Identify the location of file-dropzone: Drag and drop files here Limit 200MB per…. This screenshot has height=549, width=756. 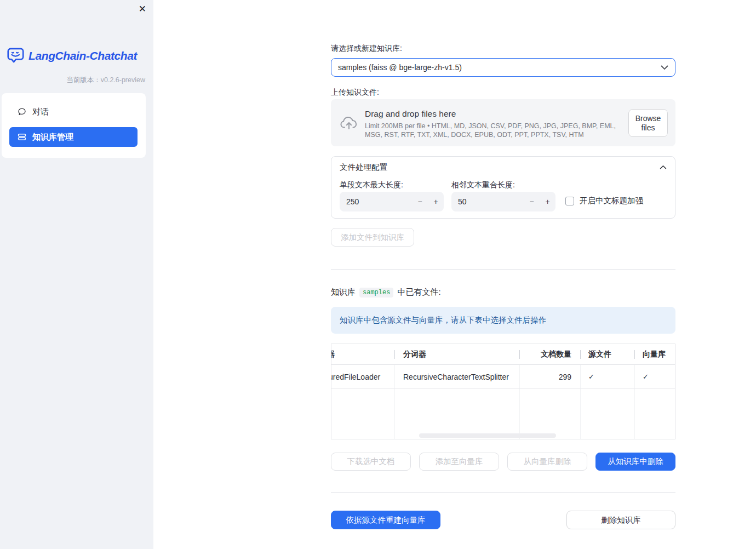
(503, 123).